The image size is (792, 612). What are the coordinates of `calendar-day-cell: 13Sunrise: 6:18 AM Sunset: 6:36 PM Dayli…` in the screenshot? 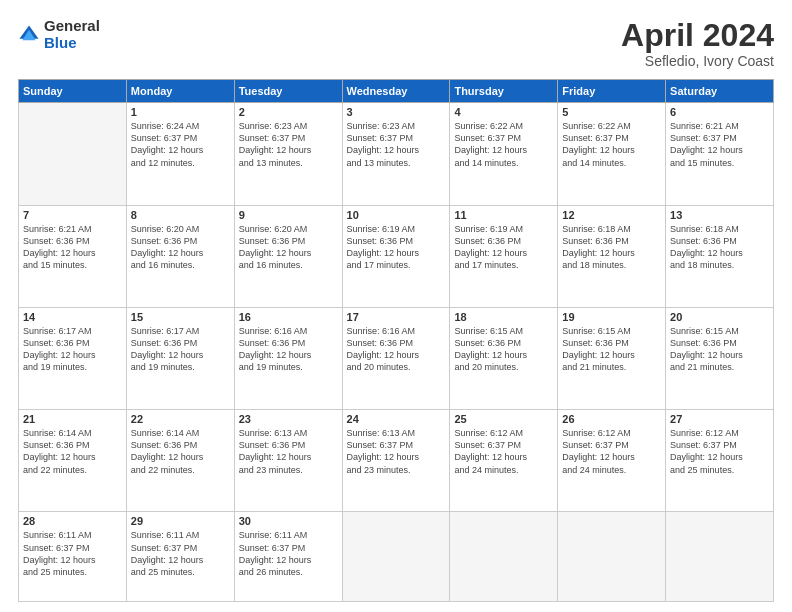 It's located at (720, 256).